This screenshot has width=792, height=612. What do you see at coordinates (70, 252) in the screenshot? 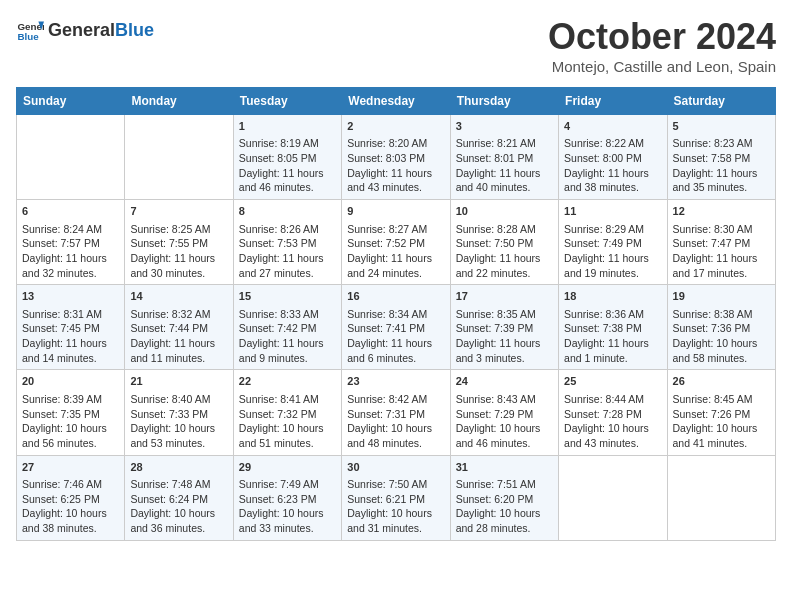
I see `day-info: Sunrise: 8:24 AM Sunset: 7:57 PM Dayligh…` at bounding box center [70, 252].